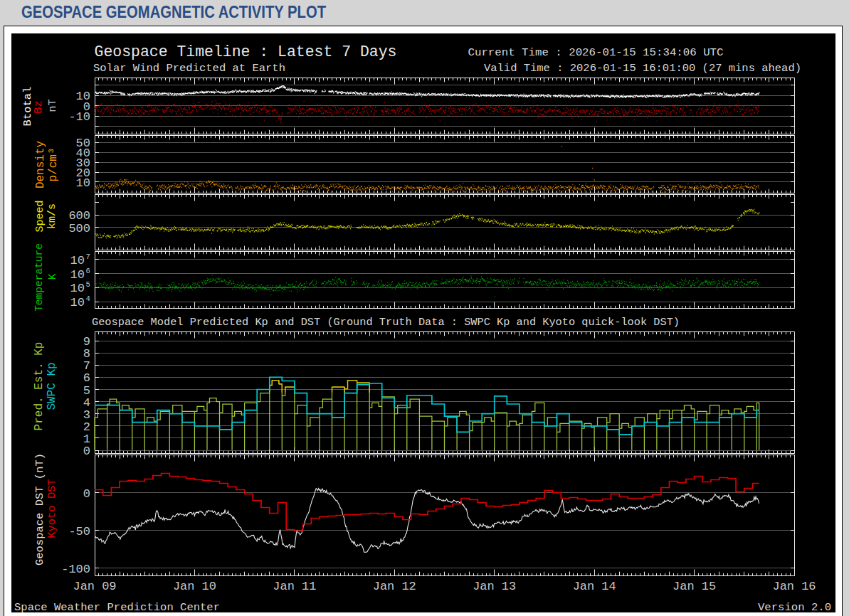  I want to click on svg-text: Jan 13, so click(494, 586).